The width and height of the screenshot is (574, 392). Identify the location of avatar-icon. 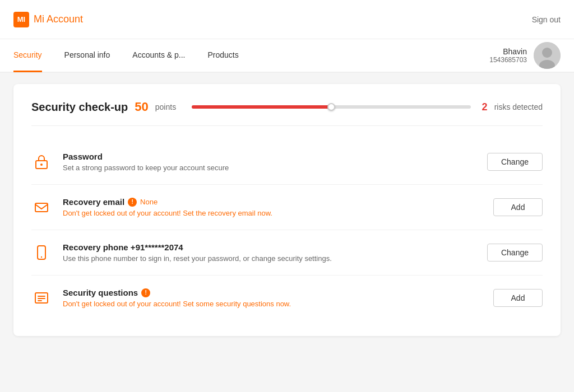
(547, 55).